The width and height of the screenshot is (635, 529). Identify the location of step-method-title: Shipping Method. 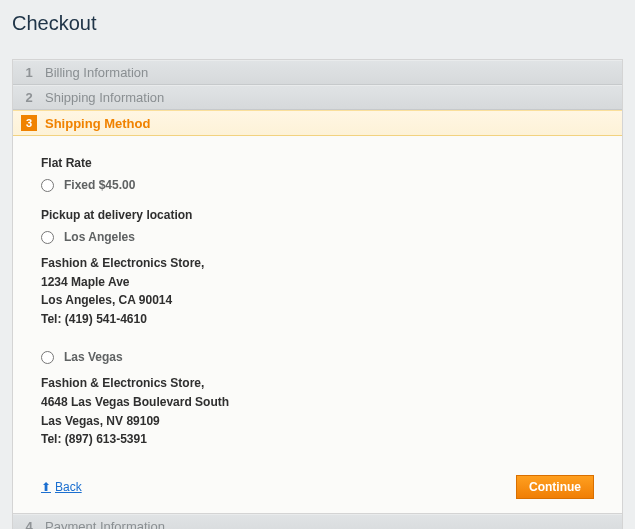
(98, 124).